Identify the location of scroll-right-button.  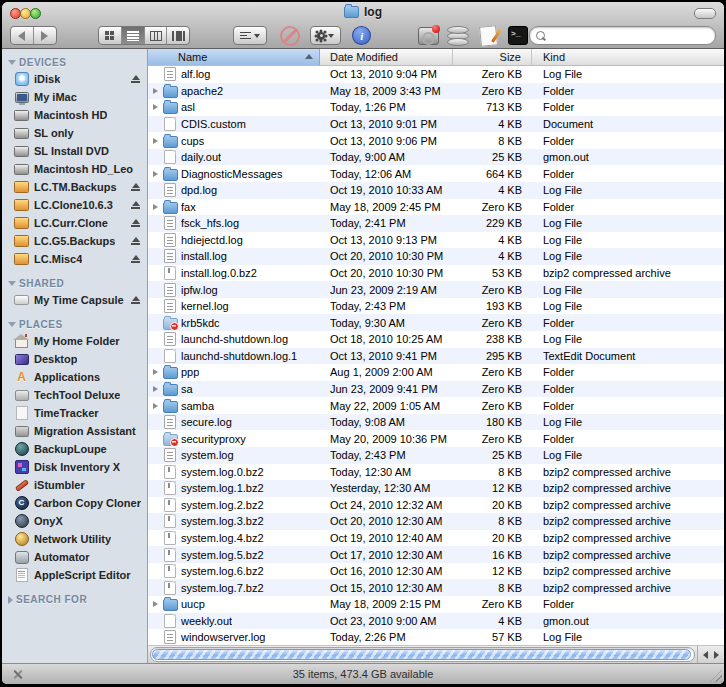
(716, 655).